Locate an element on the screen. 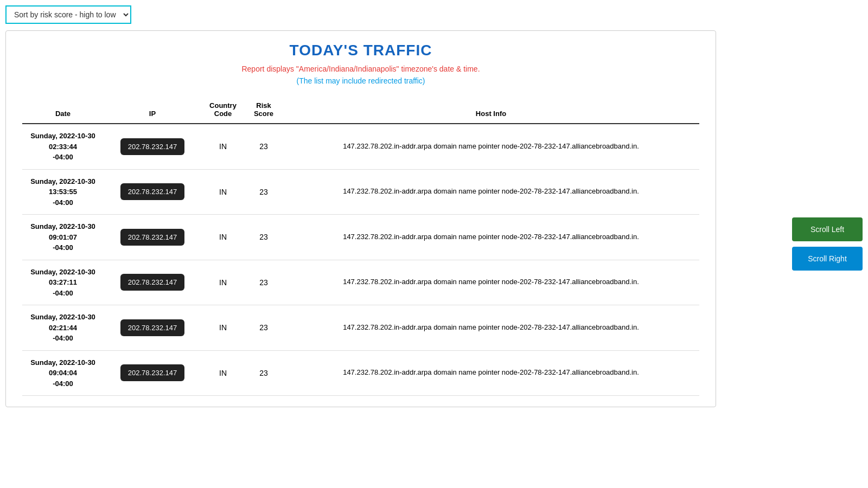 The image size is (868, 488). cell-date: Sunday, 2022-10-3002:33:44-04:00 is located at coordinates (63, 146).